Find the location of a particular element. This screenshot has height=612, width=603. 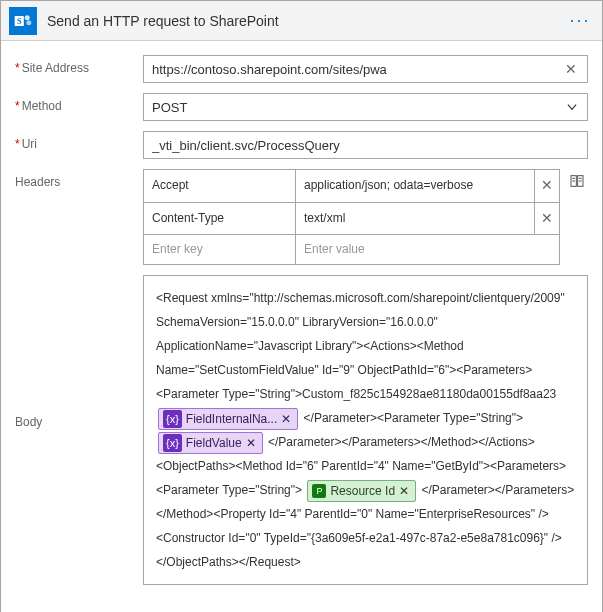

header-value: application/json; odata=verbose is located at coordinates (416, 186).